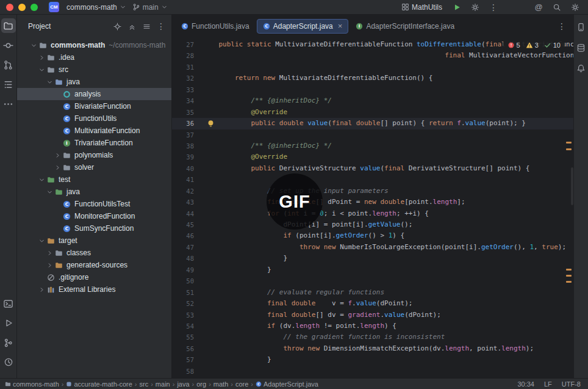  Describe the element at coordinates (373, 236) in the screenshot. I see `code-line-46: 46if (point[i].getOrder() > 1) {` at that location.